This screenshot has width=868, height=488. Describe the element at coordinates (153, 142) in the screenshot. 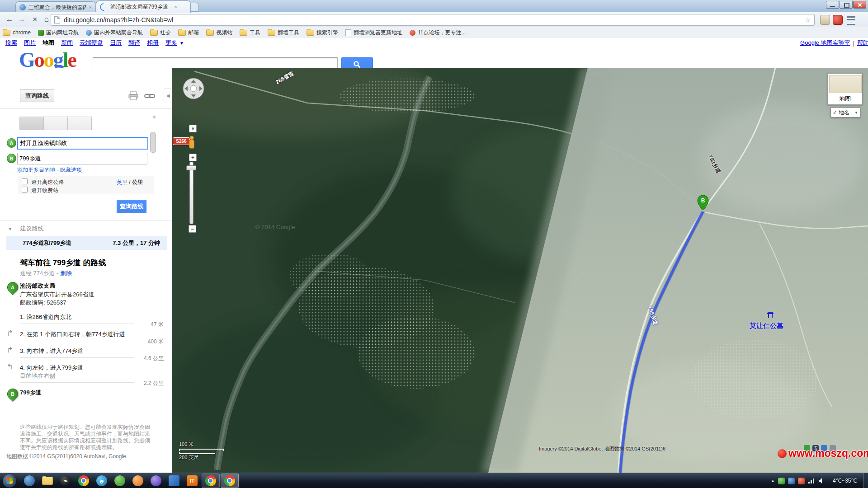

I see `waypoint-drag-handle` at that location.